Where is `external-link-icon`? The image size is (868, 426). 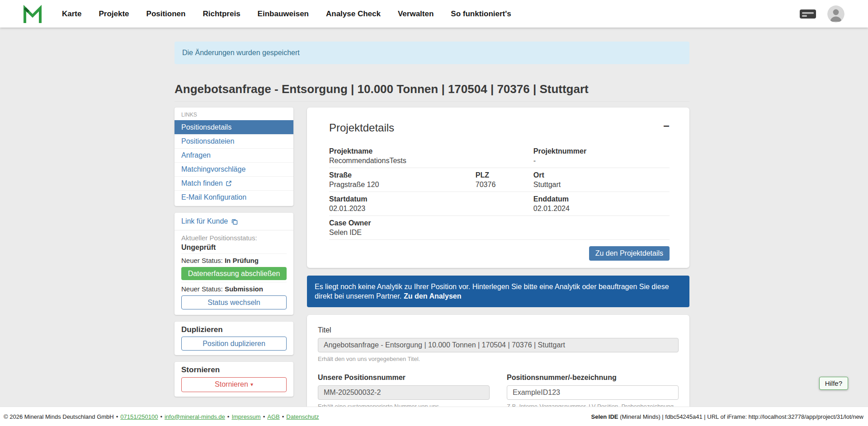 external-link-icon is located at coordinates (229, 183).